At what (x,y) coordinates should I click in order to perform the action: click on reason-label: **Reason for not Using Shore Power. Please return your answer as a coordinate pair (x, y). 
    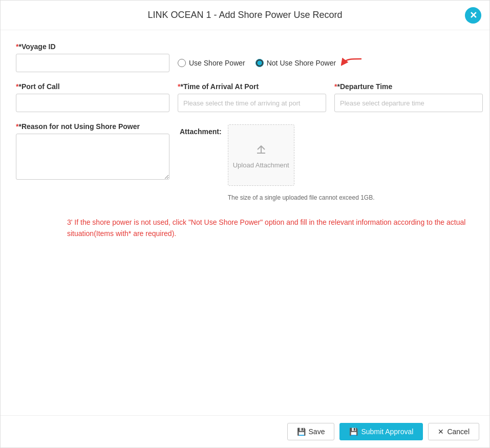
    Looking at the image, I should click on (93, 126).